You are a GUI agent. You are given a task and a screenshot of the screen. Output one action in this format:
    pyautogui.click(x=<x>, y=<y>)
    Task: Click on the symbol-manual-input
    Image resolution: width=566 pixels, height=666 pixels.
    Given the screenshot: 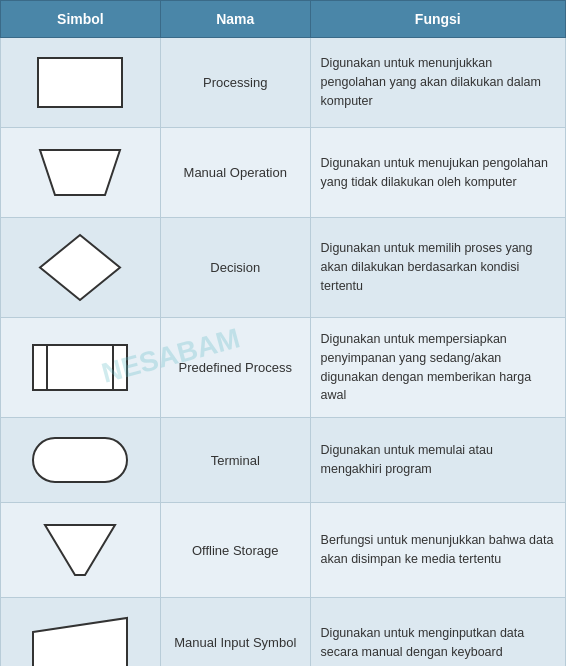 What is the action you would take?
    pyautogui.click(x=81, y=632)
    